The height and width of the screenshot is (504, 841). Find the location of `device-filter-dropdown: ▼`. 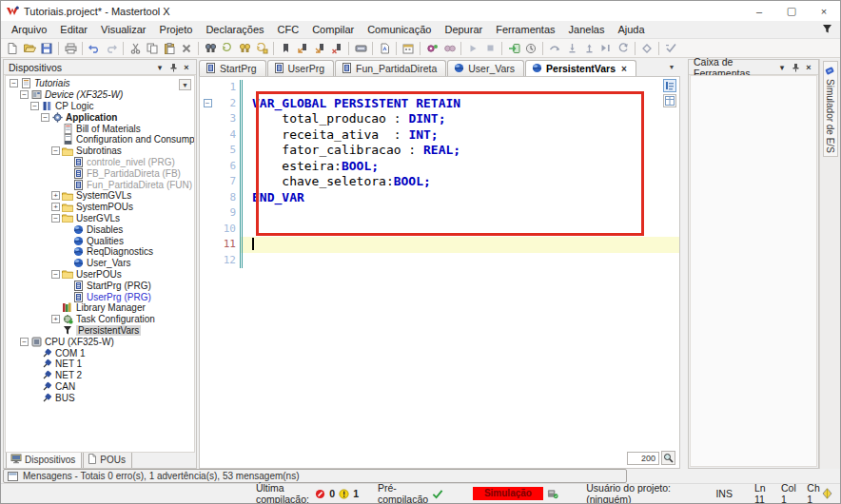

device-filter-dropdown: ▼ is located at coordinates (185, 85).